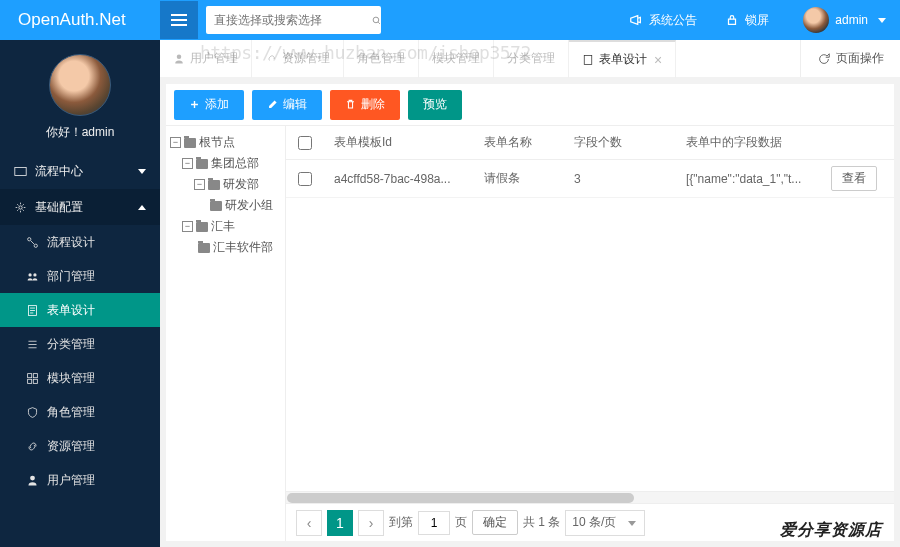  Describe the element at coordinates (399, 142) in the screenshot. I see `col-id: 表单模板Id` at that location.